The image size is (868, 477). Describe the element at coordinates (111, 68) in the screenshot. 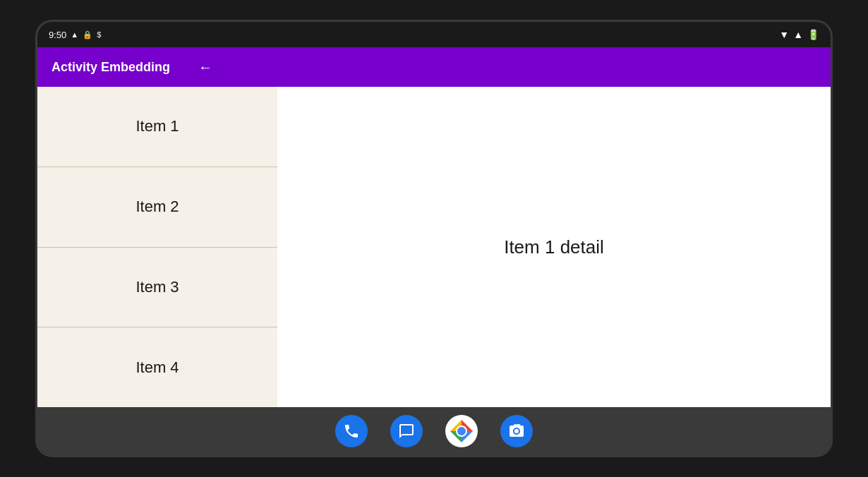

I see `app-title: Activity Embedding` at that location.